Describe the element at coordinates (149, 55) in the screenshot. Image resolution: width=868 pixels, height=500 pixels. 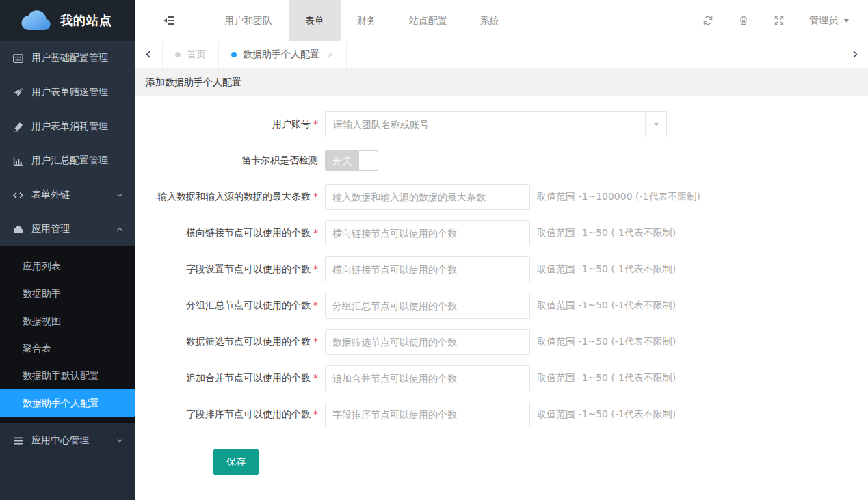
I see `chevron-left-icon` at that location.